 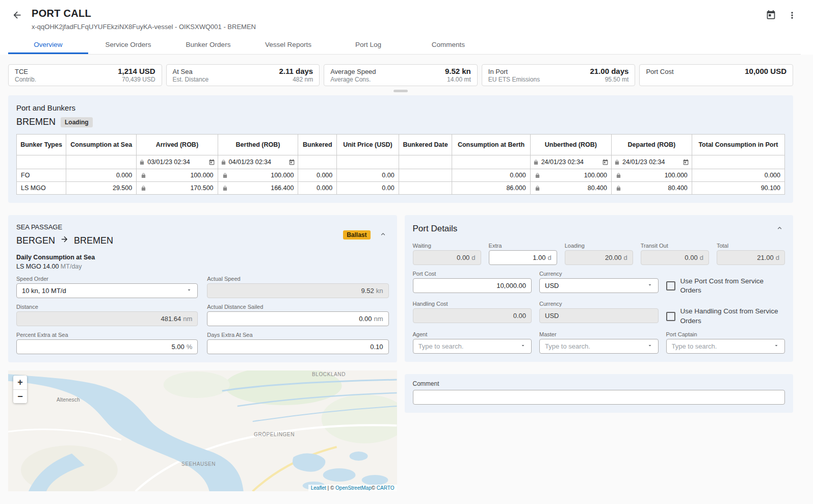 What do you see at coordinates (599, 397) in the screenshot?
I see `comment-input` at bounding box center [599, 397].